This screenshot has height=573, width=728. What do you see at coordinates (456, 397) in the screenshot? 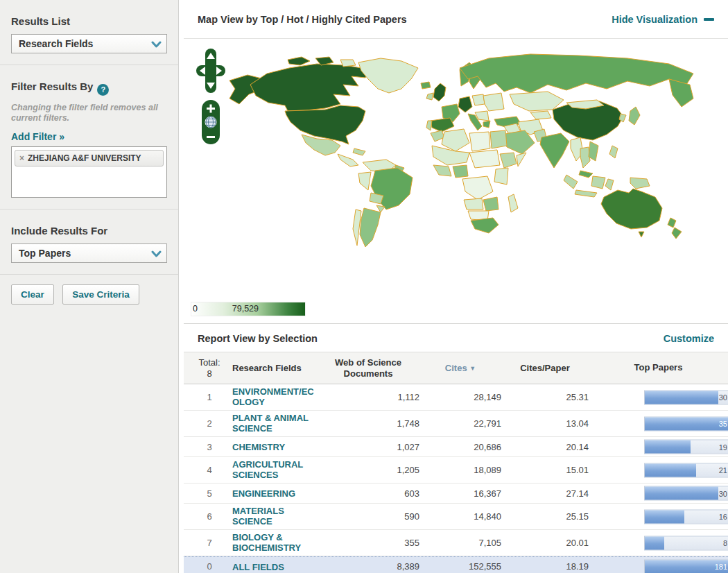
I see `table-row: 1 ENVIRONMENT/ECOLOGY 1,112 28,149 25.31…` at bounding box center [456, 397].